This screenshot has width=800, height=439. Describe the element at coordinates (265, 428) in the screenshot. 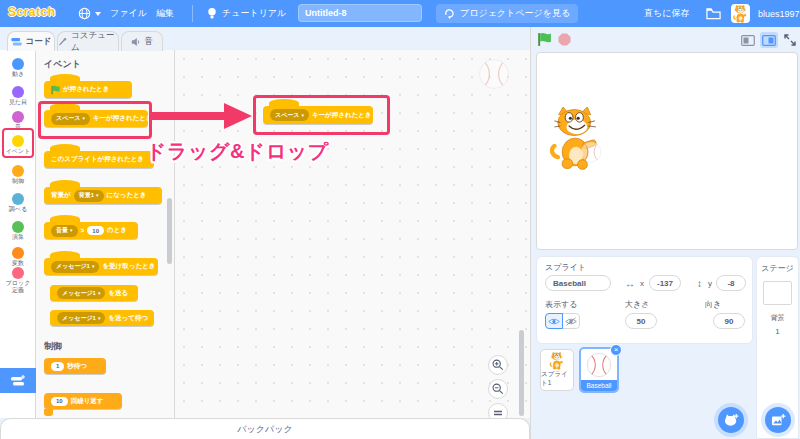

I see `backpack-bar: バックパック` at that location.